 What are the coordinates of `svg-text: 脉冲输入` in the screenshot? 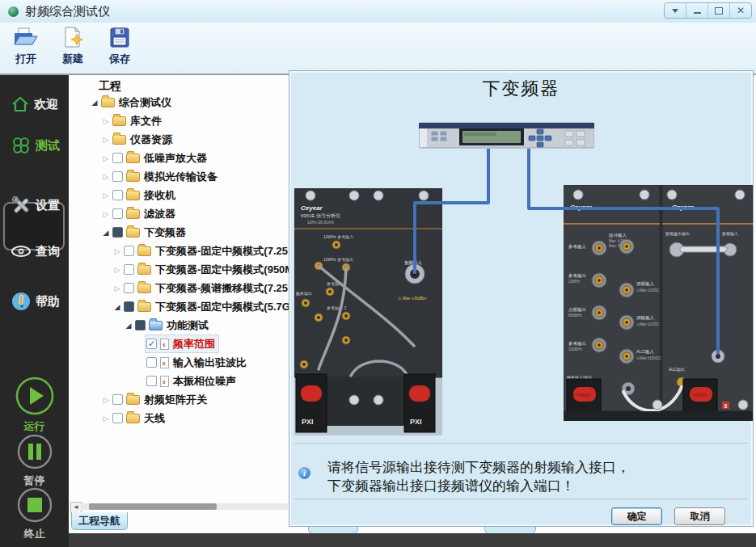 It's located at (618, 236).